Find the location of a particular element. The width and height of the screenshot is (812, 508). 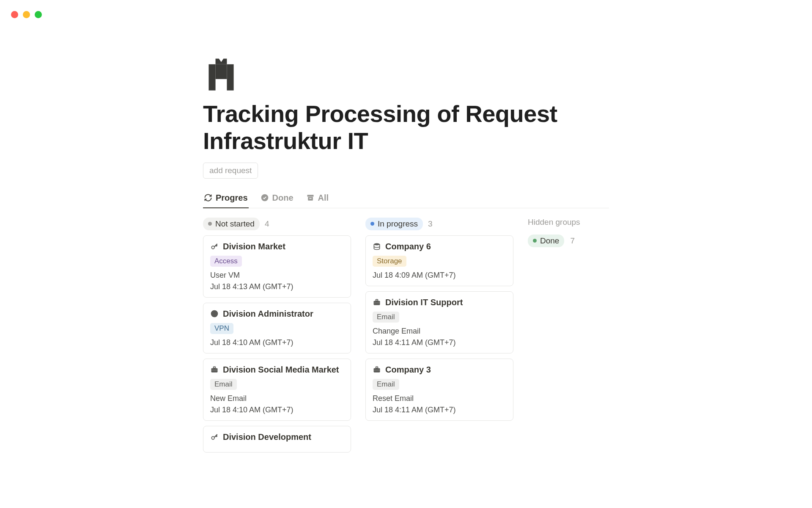

check-circle-icon is located at coordinates (265, 198).